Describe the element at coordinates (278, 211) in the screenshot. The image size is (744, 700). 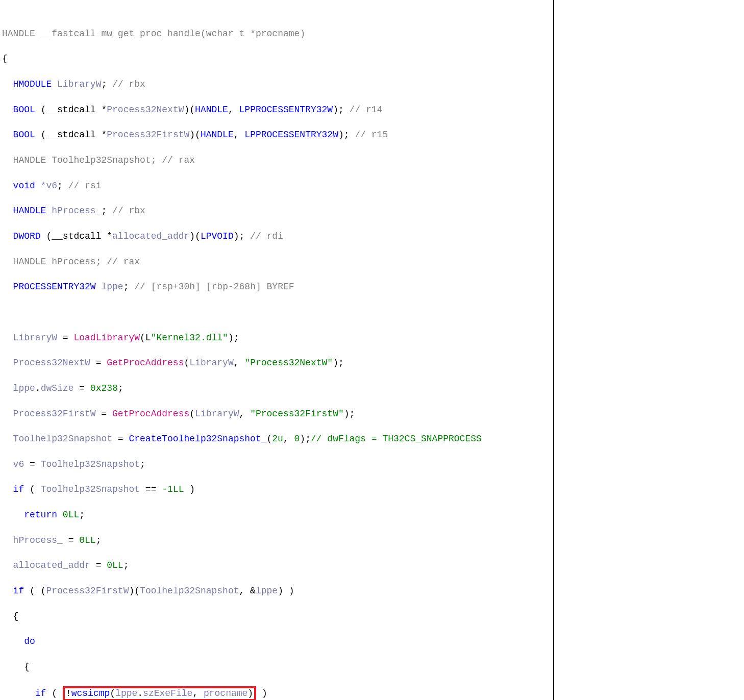
I see `code-line-8: HANDLE hProcess_; // rbx` at that location.